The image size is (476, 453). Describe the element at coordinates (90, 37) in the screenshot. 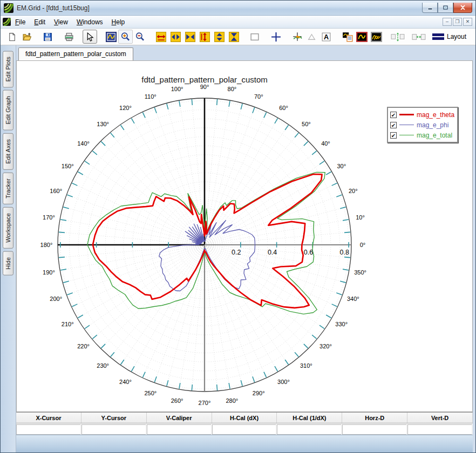

I see `select-arrow-button` at that location.